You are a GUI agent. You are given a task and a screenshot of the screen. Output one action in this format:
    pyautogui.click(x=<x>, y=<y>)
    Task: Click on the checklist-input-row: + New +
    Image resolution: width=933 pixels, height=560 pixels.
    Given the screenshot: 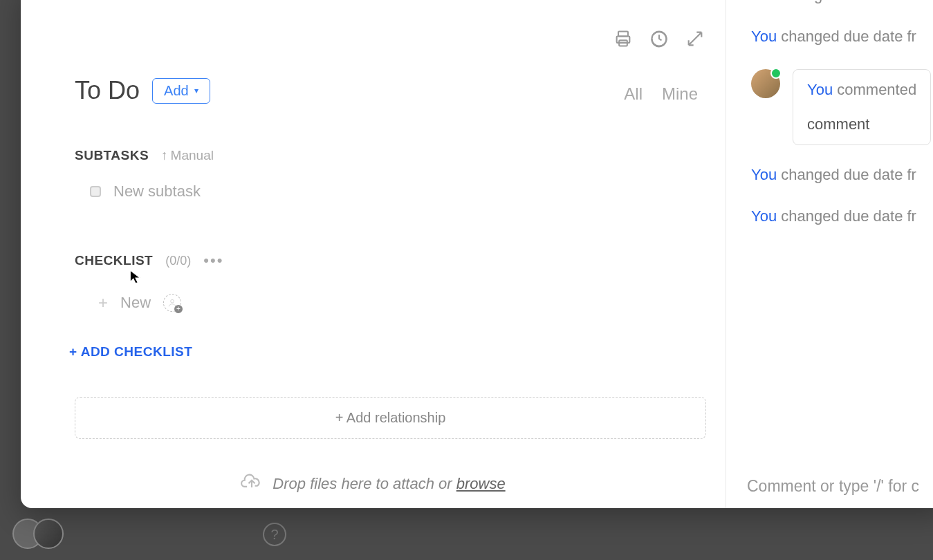 What is the action you would take?
    pyautogui.click(x=373, y=303)
    